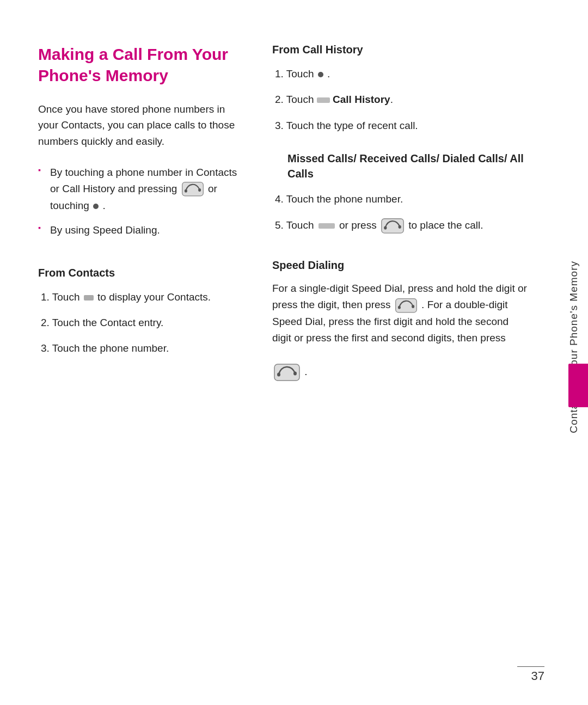 Image resolution: width=588 pixels, height=705 pixels. Describe the element at coordinates (574, 353) in the screenshot. I see `side-tab: Contacts in Your Phone's Memory` at that location.